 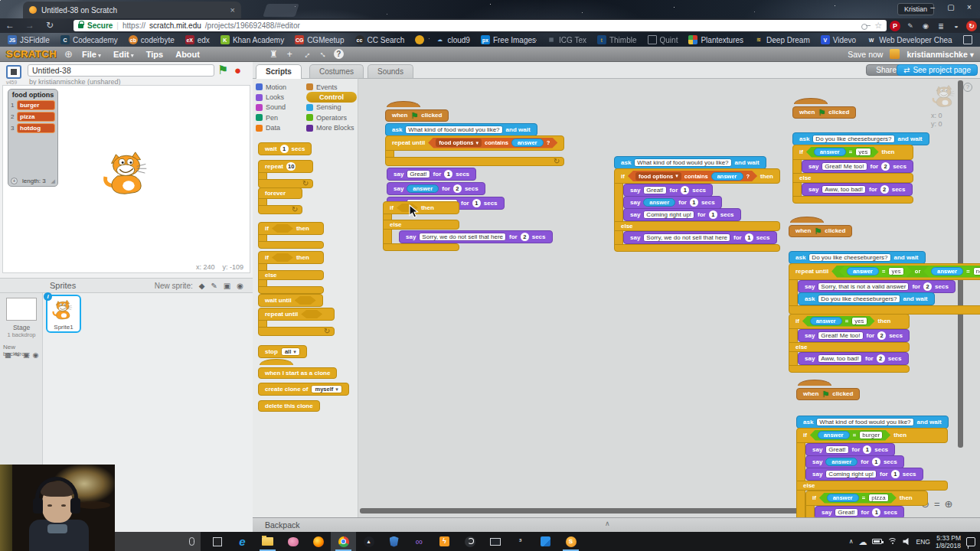 What do you see at coordinates (421, 227) in the screenshot?
I see `script-detached-if-else: ifthenelsesaySorry, we do not sell that …` at bounding box center [421, 227].